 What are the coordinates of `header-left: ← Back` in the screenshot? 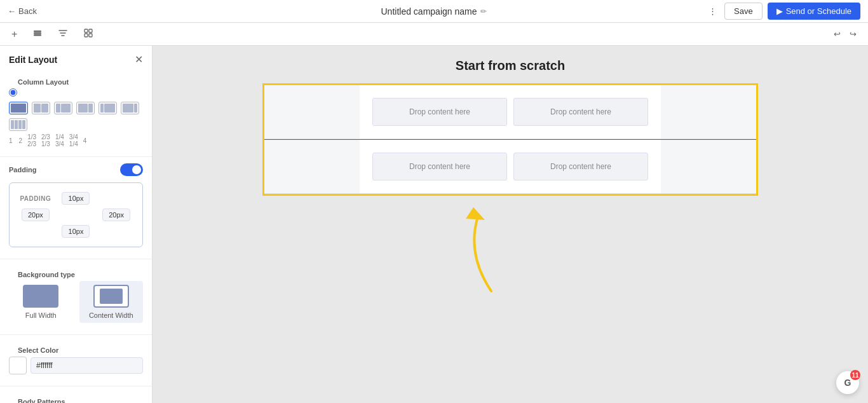 It's located at (22, 11).